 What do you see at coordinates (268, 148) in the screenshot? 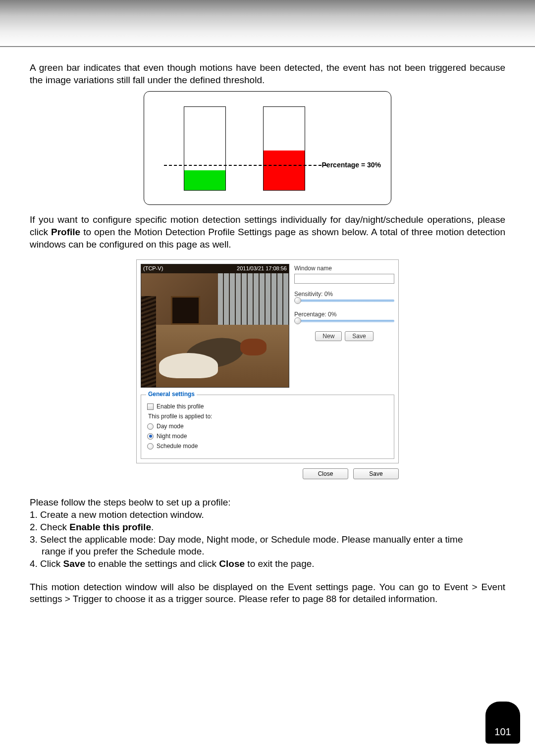
I see `threshold-diagram: Percentage = 30%` at bounding box center [268, 148].